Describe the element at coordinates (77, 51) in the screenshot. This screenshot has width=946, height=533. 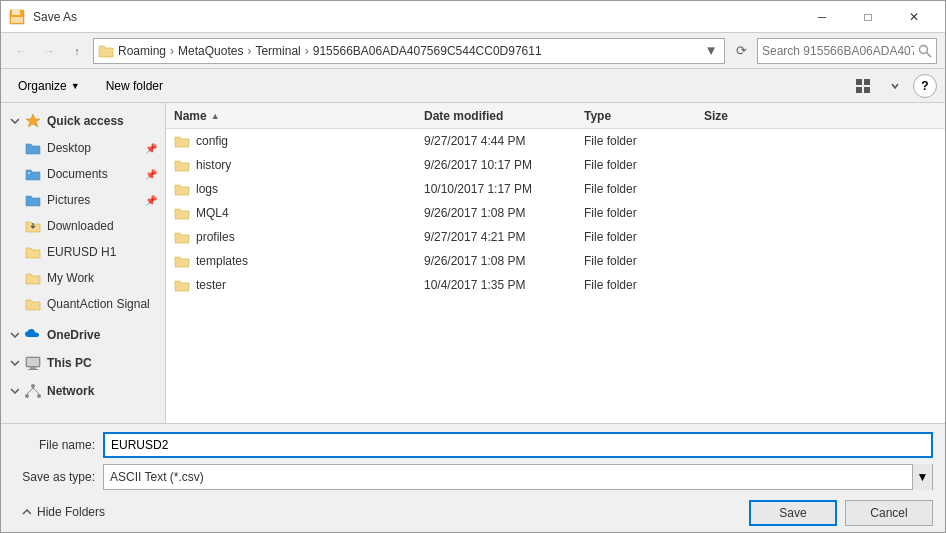
I see `up-button: ↑` at that location.